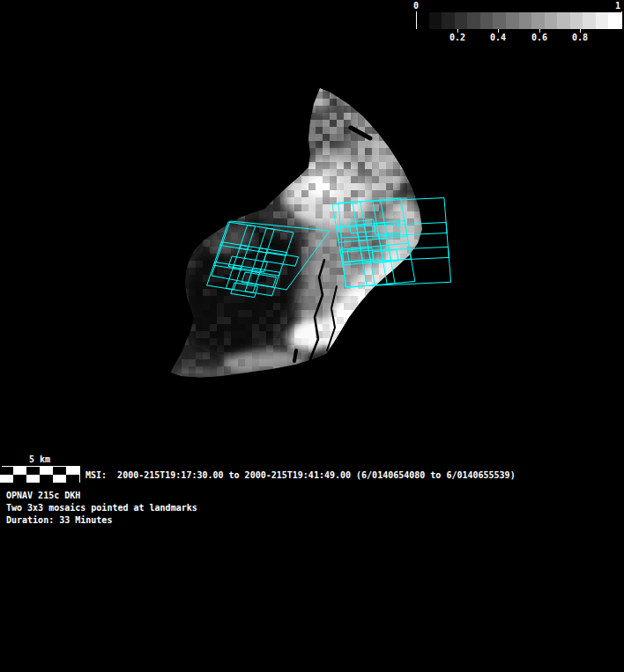 The image size is (624, 672). What do you see at coordinates (457, 37) in the screenshot?
I see `colorbar-tick-label-0-2: 0.2` at bounding box center [457, 37].